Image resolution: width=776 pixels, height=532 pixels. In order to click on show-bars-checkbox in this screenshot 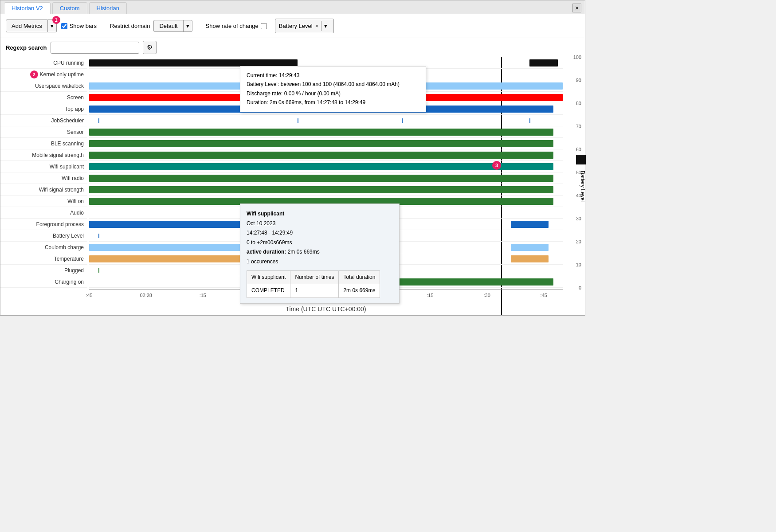, I will do `click(64, 26)`.